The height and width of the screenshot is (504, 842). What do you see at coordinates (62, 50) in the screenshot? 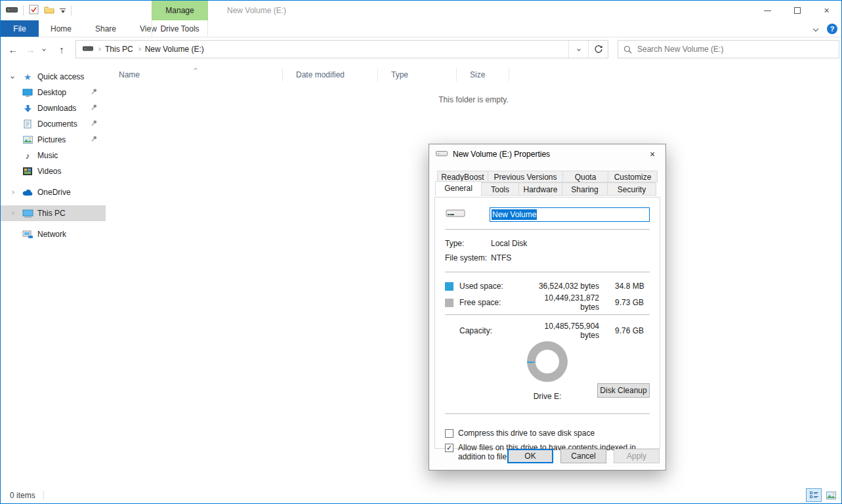
I see `up-button: ↑` at bounding box center [62, 50].